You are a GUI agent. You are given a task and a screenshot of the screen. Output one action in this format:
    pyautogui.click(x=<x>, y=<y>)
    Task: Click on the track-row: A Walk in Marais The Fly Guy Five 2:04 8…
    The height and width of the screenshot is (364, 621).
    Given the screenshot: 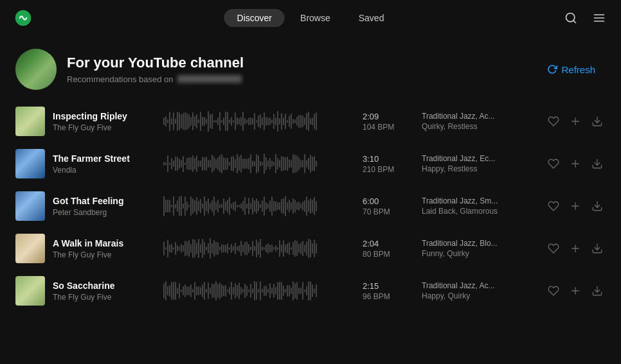 What is the action you would take?
    pyautogui.click(x=310, y=248)
    